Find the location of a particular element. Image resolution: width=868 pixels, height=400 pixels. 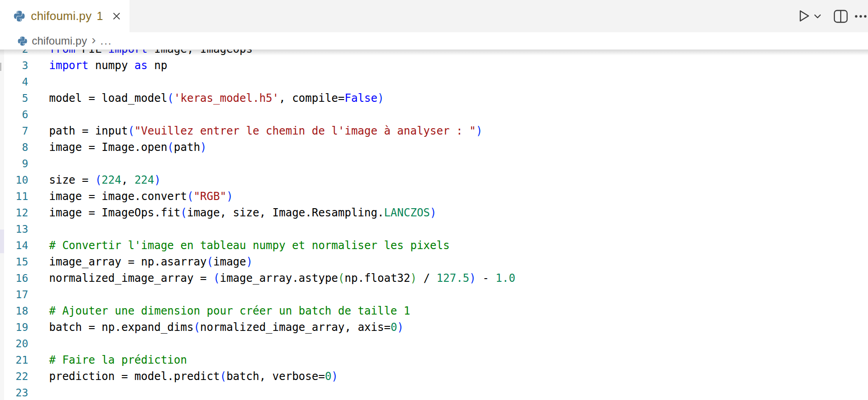

code-text: image_array = np.asarray(image) is located at coordinates (151, 262).